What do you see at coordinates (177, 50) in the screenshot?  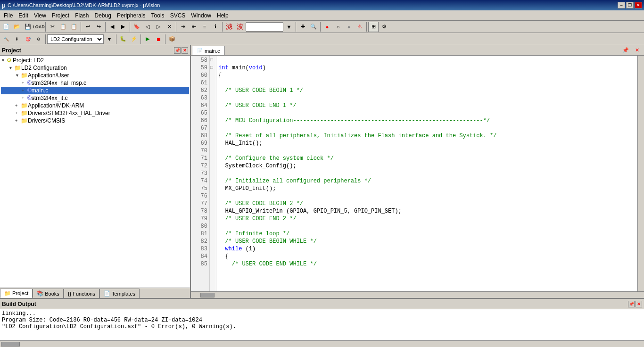 I see `project-pin-button: 📌` at bounding box center [177, 50].